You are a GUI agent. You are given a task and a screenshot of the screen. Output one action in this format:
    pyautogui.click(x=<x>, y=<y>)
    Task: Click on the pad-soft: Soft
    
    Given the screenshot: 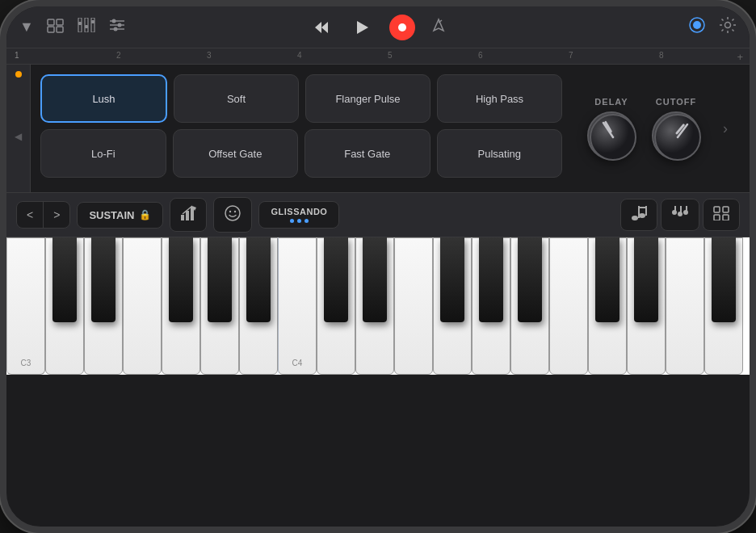 What is the action you would take?
    pyautogui.click(x=236, y=99)
    